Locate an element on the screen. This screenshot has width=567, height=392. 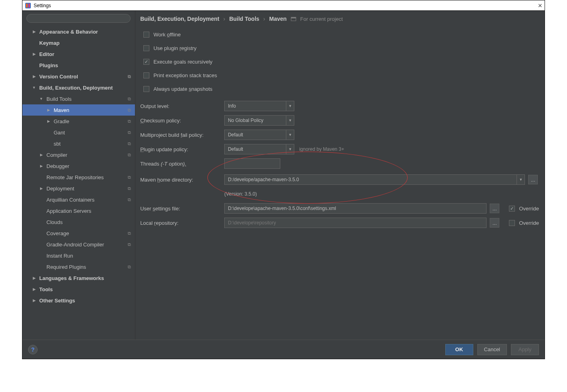
close-icon: × is located at coordinates (540, 6).